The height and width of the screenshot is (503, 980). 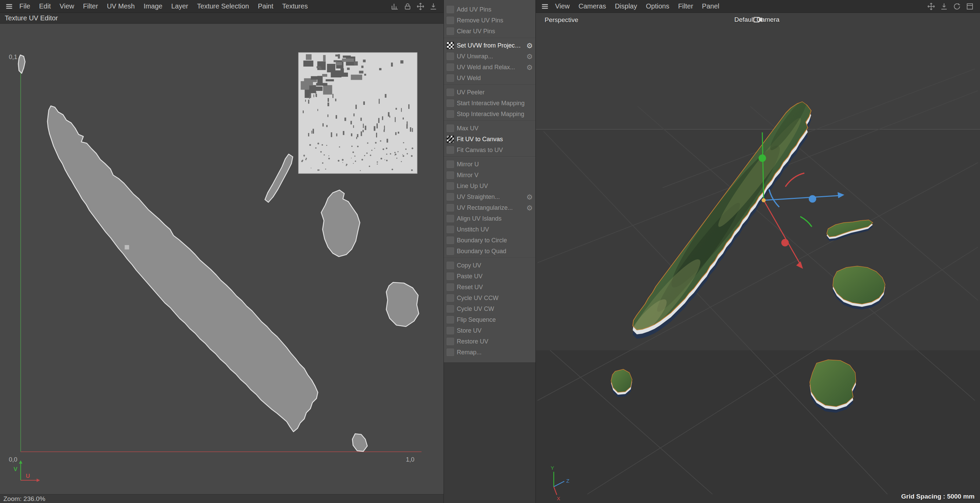 I want to click on gizmo-y-handle, so click(x=762, y=158).